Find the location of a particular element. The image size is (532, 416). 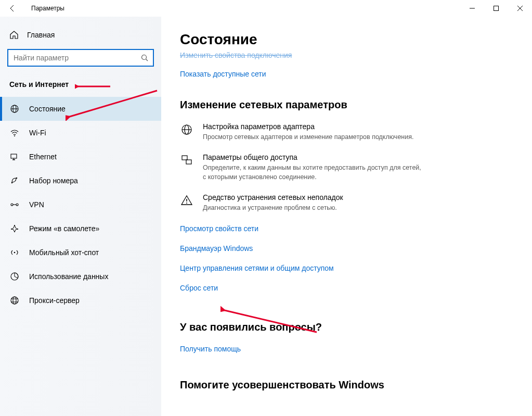

network-reset-link: Сброс сети is located at coordinates (348, 288).